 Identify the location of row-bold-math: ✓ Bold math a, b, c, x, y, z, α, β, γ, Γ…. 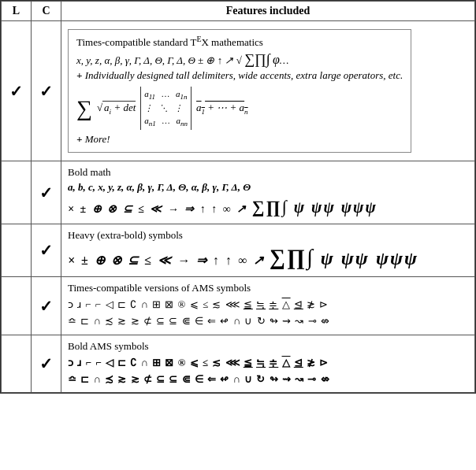
(238, 193).